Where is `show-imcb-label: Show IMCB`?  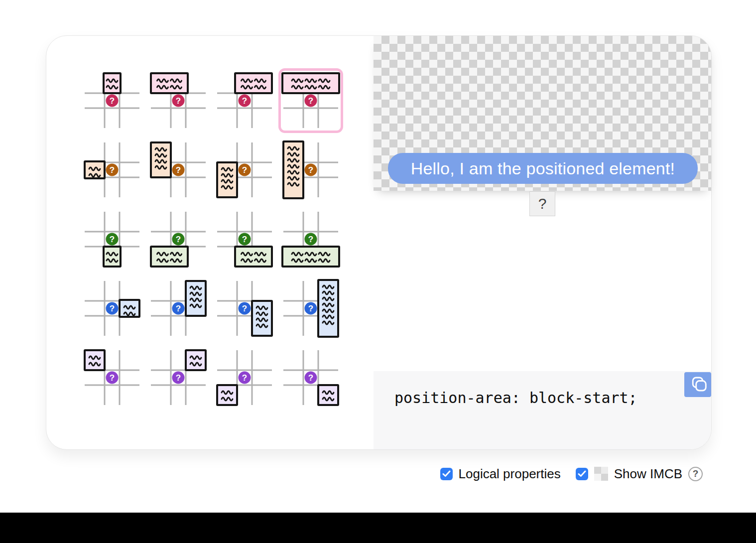 show-imcb-label: Show IMCB is located at coordinates (648, 474).